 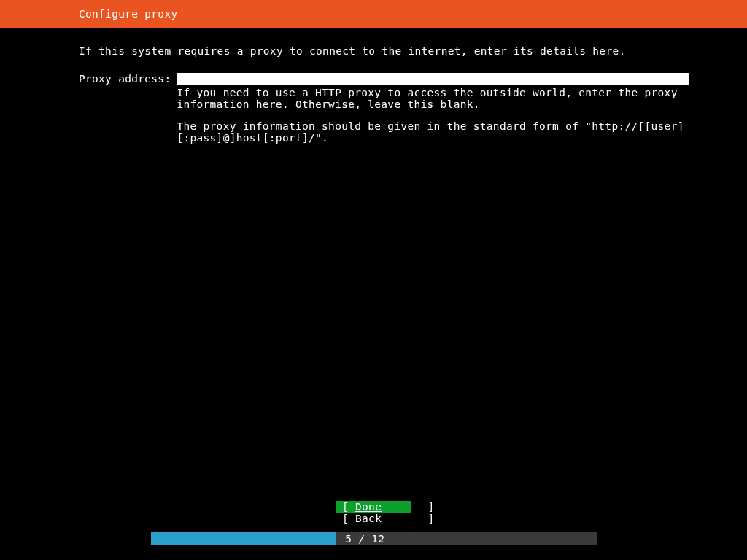 What do you see at coordinates (374, 14) in the screenshot?
I see `header-bar: Configure proxy` at bounding box center [374, 14].